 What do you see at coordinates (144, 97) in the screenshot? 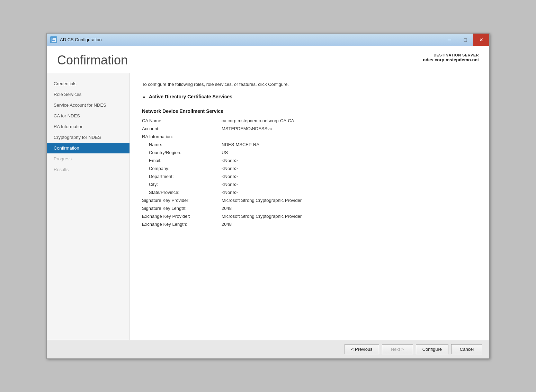
I see `chevron-icon: ▲` at bounding box center [144, 97].